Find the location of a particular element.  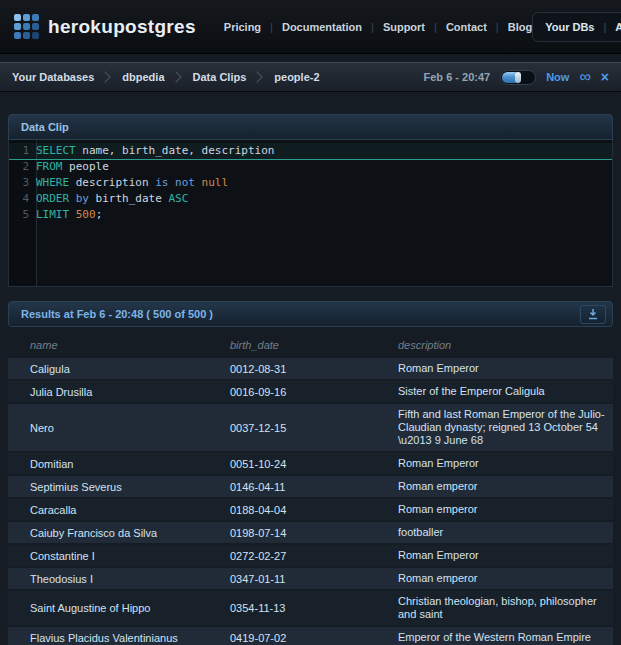

table-row: Caligula0012-08-31Roman Emperor is located at coordinates (310, 368).